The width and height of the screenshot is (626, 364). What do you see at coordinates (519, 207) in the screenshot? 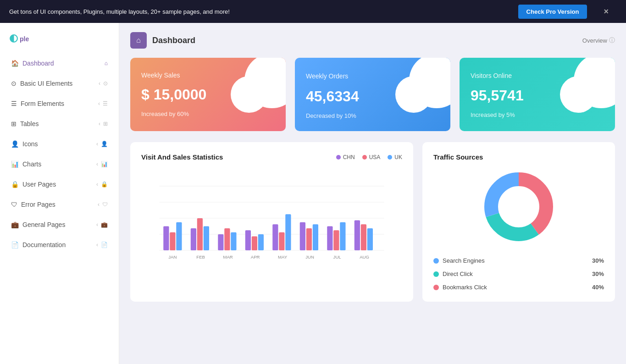
I see `donut-chart` at bounding box center [519, 207].